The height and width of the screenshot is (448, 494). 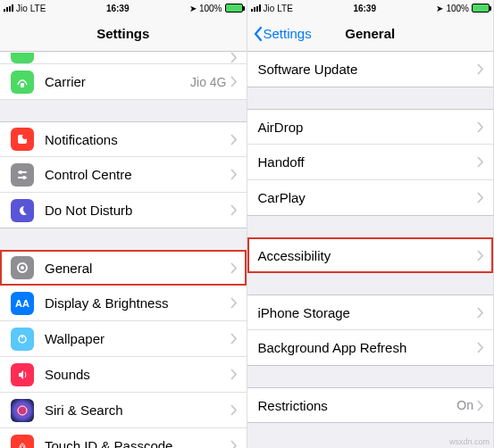 I want to click on page-title: General, so click(x=370, y=34).